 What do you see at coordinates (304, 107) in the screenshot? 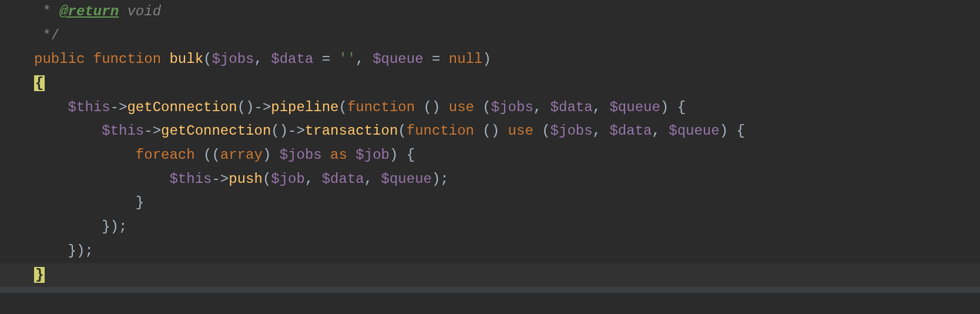
I see `code-token: pipeline` at bounding box center [304, 107].